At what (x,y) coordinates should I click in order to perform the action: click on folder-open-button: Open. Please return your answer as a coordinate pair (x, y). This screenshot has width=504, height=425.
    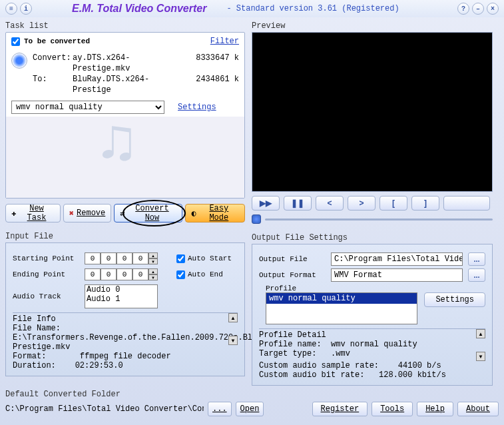
    Looking at the image, I should click on (250, 409).